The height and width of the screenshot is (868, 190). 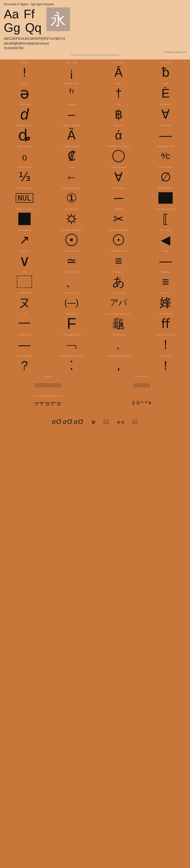 I want to click on glyph-miscmatha: ⟦, so click(x=165, y=219).